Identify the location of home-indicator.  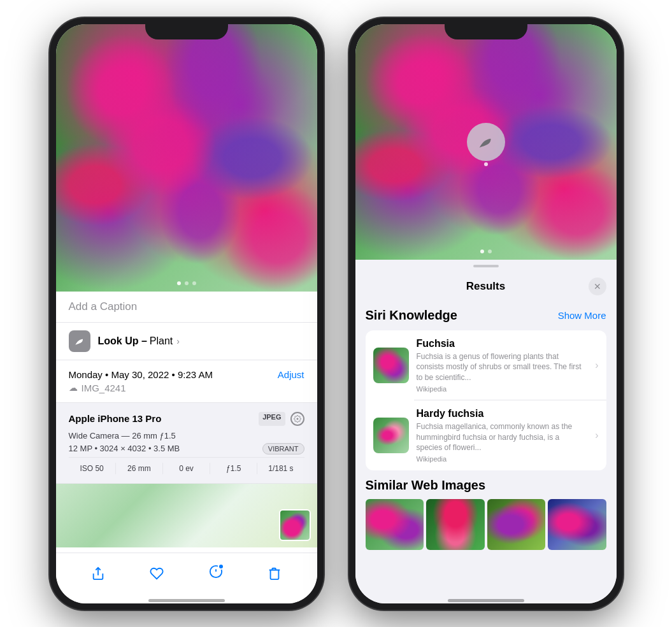
(187, 601).